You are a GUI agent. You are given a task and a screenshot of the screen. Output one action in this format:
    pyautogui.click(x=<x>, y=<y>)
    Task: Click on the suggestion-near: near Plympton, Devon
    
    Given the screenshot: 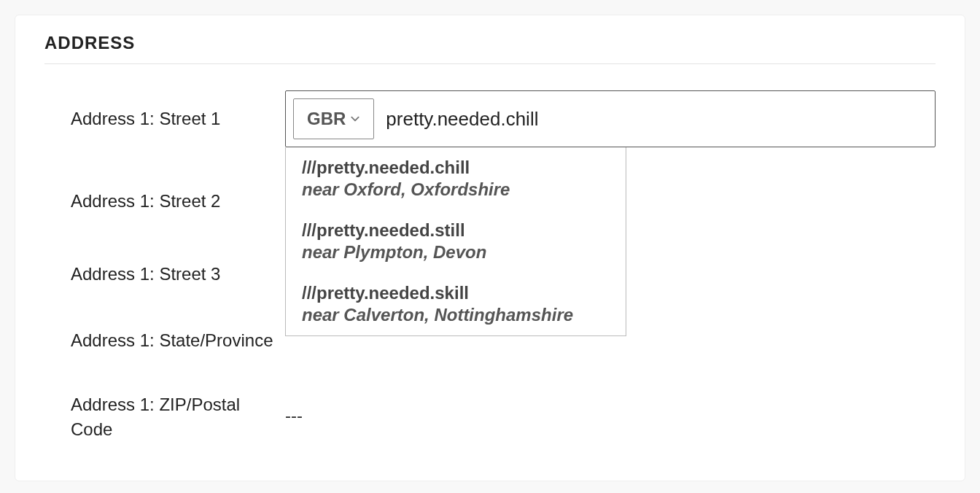 What is the action you would take?
    pyautogui.click(x=456, y=252)
    